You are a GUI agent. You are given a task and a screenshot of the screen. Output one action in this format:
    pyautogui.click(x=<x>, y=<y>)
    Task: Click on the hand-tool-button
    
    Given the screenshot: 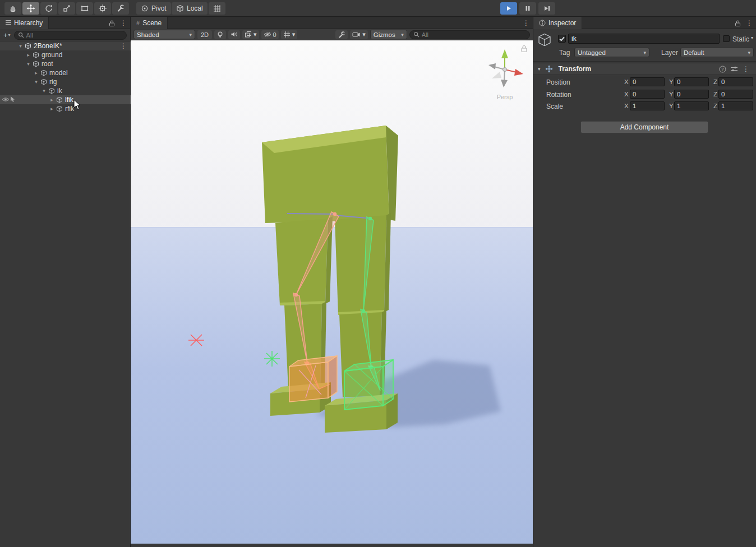 What is the action you would take?
    pyautogui.click(x=13, y=8)
    